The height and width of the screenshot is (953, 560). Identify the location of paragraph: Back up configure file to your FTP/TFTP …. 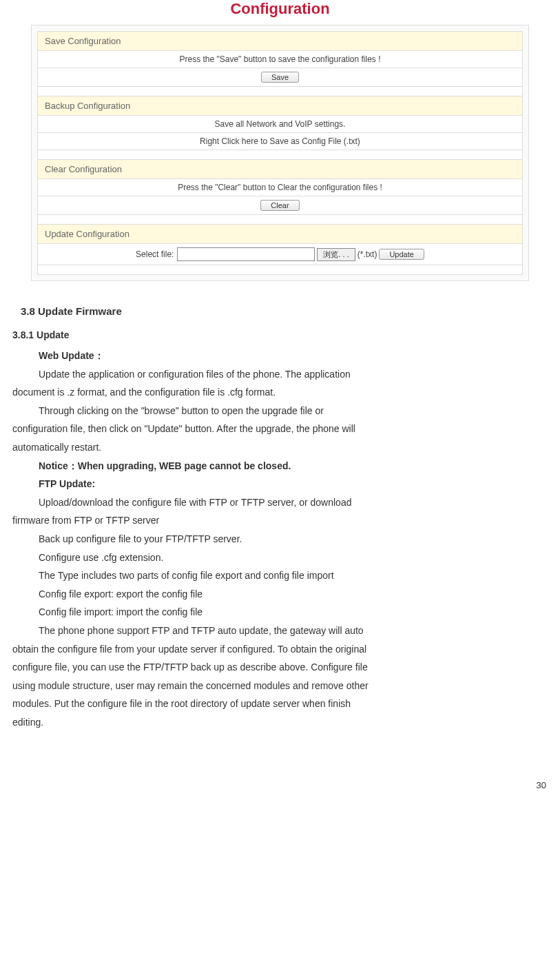
(280, 539).